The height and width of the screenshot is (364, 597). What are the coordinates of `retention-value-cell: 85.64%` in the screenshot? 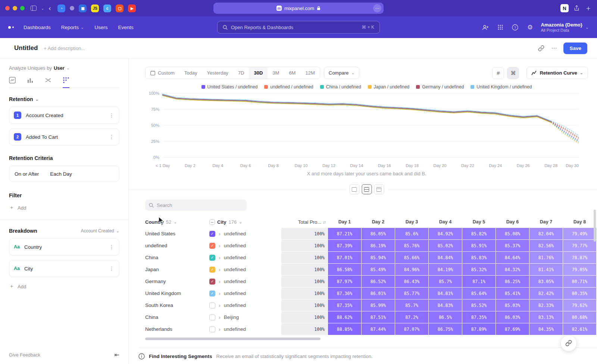 It's located at (479, 293).